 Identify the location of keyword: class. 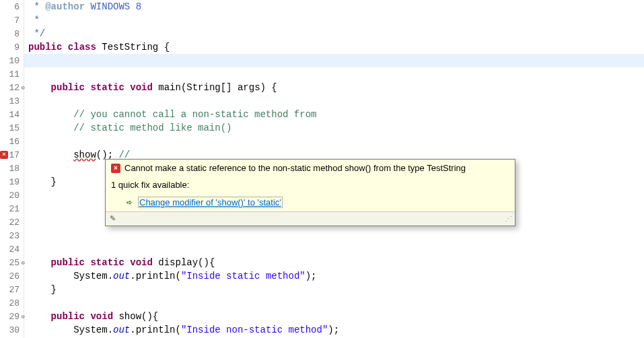
(82, 47).